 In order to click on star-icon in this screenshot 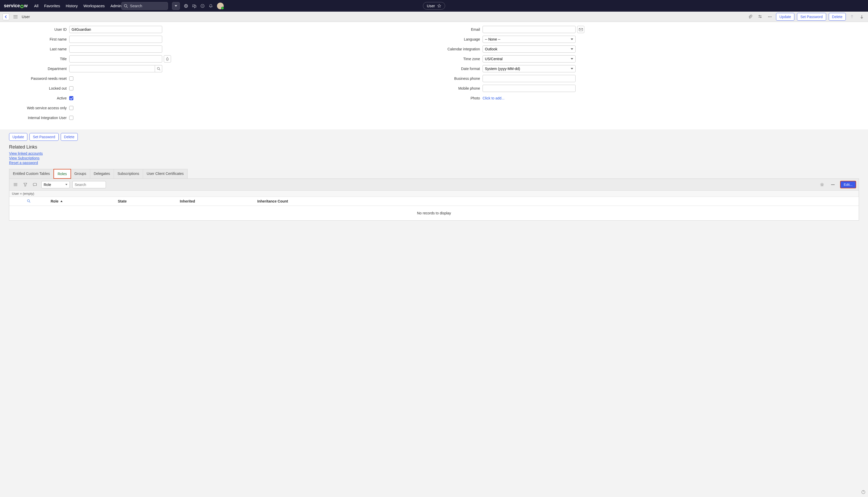, I will do `click(439, 6)`.